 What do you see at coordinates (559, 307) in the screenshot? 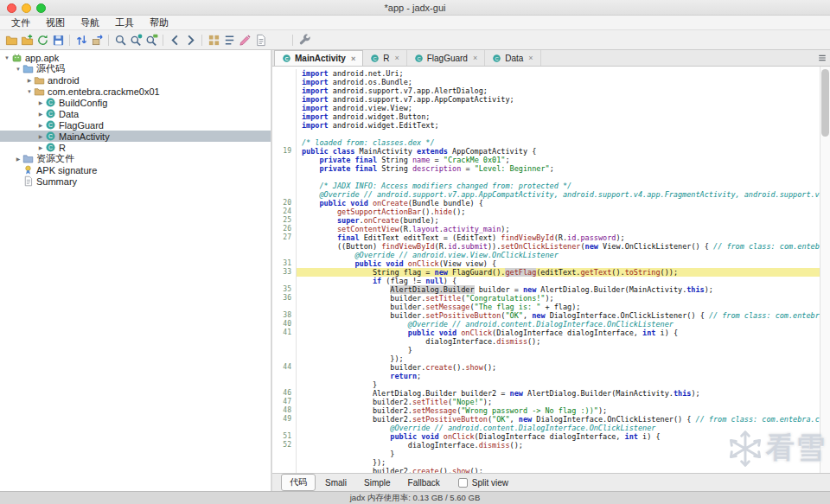
I see `code-text: builder.setMessage("The flag is: " + fla…` at bounding box center [559, 307].